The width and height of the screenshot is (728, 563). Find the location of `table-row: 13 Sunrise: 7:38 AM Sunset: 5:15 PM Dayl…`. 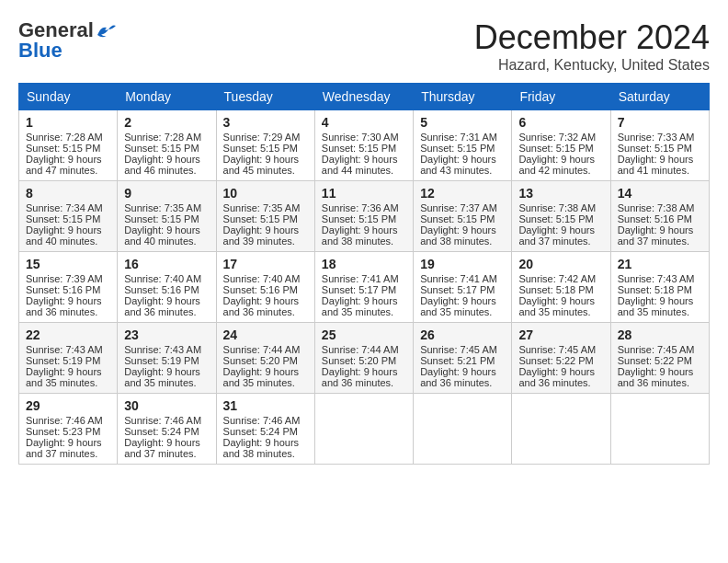

table-row: 13 Sunrise: 7:38 AM Sunset: 5:15 PM Dayl… is located at coordinates (561, 217).